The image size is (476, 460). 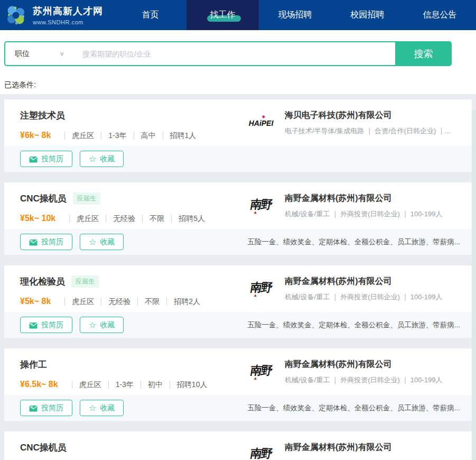 I want to click on search-input, so click(x=239, y=54).